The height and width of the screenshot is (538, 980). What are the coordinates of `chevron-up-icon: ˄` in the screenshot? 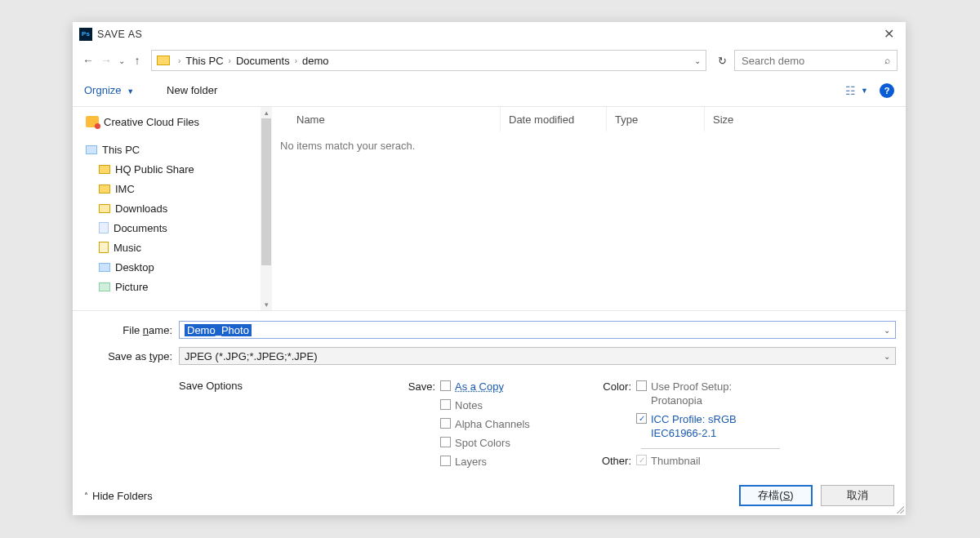 It's located at (87, 496).